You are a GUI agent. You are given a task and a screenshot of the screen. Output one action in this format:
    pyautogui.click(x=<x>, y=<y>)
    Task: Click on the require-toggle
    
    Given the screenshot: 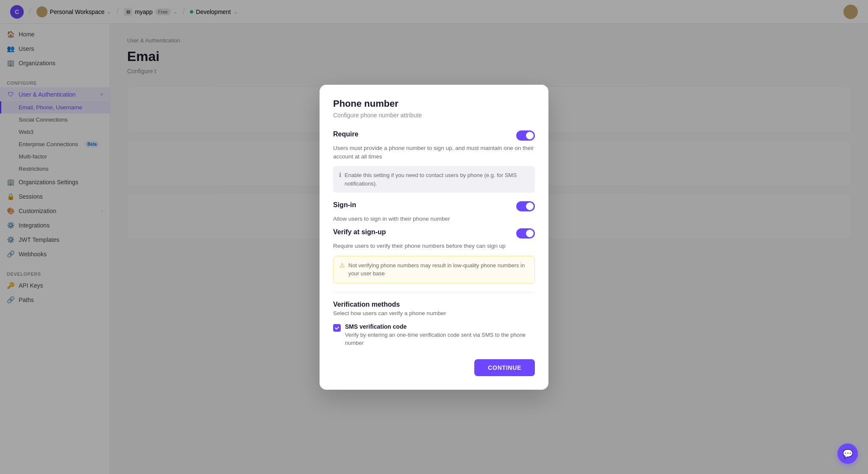 What is the action you would take?
    pyautogui.click(x=526, y=136)
    